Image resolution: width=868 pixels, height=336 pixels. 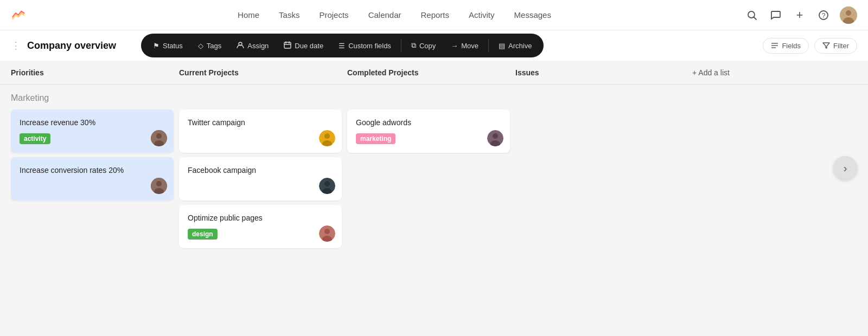 I want to click on nav-activity: Activity, so click(x=482, y=15).